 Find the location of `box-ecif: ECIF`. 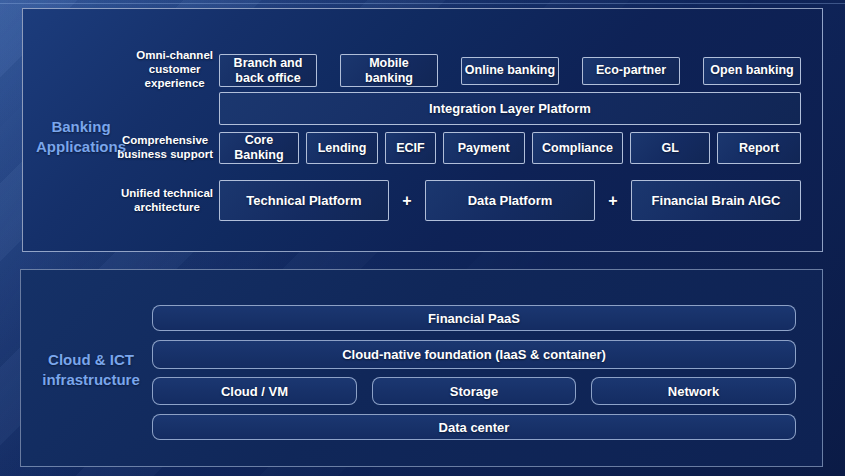

box-ecif: ECIF is located at coordinates (410, 148).